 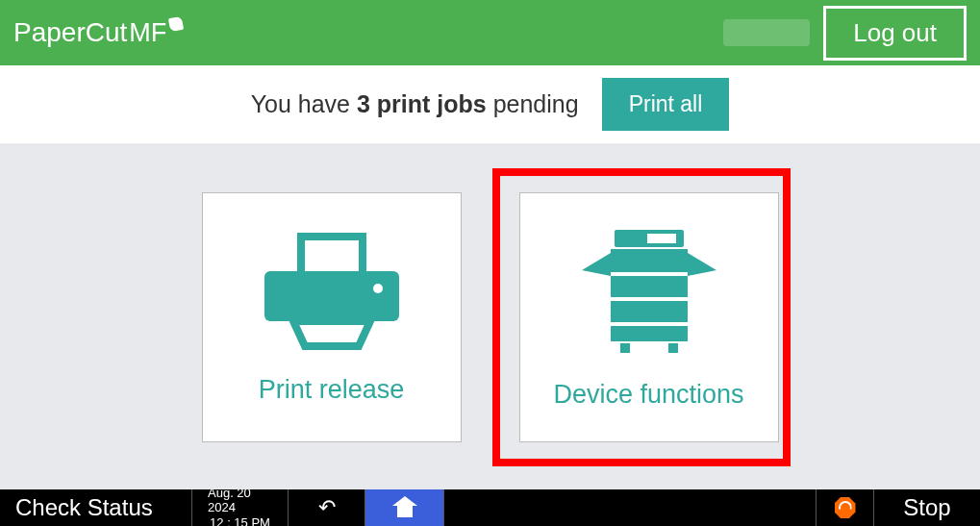 I want to click on copier-icon, so click(x=649, y=291).